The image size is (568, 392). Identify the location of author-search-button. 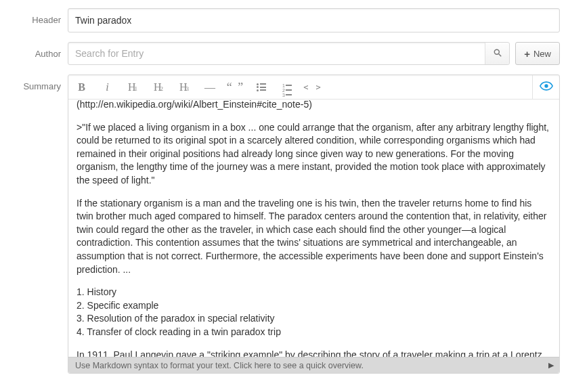
(497, 53).